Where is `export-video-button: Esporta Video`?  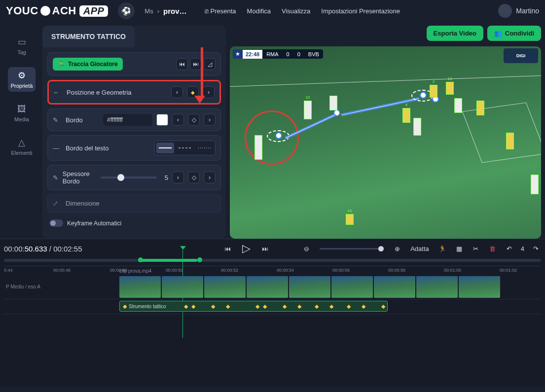
export-video-button: Esporta Video is located at coordinates (455, 34).